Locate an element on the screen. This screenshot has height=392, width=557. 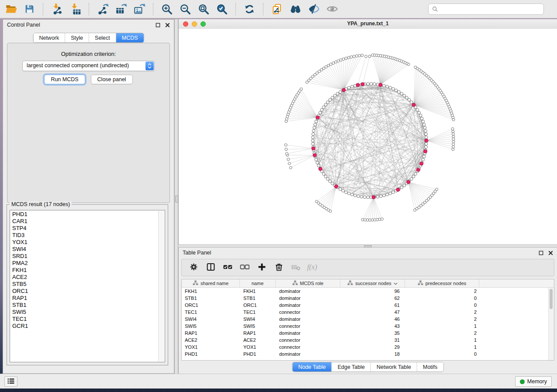
network-window-titlebar: YPA_prune.txt_1 is located at coordinates (368, 24).